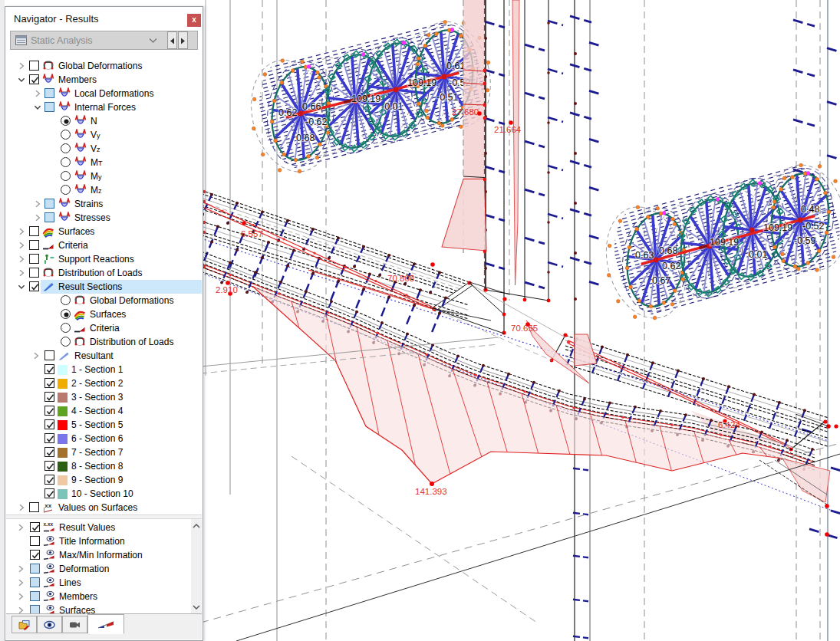 The image size is (840, 641). I want to click on svg-text: x.xx, so click(49, 524).